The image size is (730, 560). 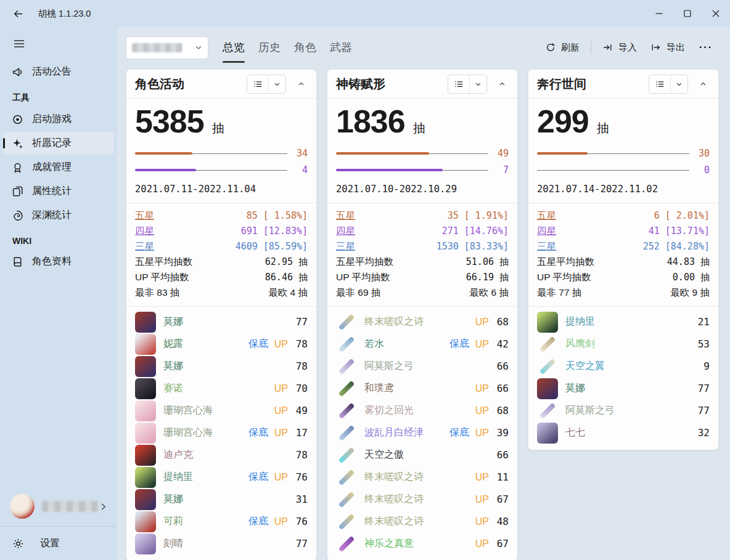 What do you see at coordinates (580, 322) in the screenshot?
I see `item-name: 提纳里` at bounding box center [580, 322].